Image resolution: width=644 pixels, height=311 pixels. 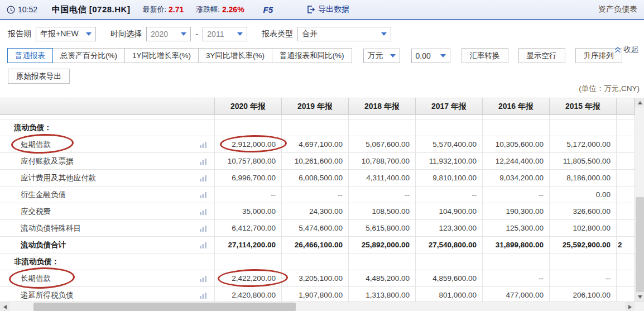 What do you see at coordinates (248, 245) in the screenshot?
I see `value-cell: 27,114,200.00` at bounding box center [248, 245].